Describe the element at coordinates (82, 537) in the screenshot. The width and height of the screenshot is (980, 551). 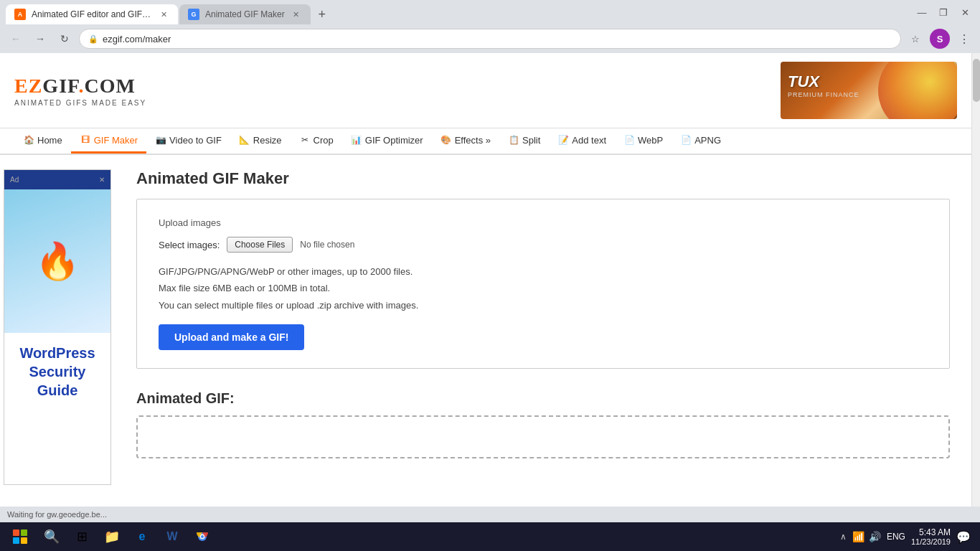
I see `taskbar-task-view: ⊞` at that location.